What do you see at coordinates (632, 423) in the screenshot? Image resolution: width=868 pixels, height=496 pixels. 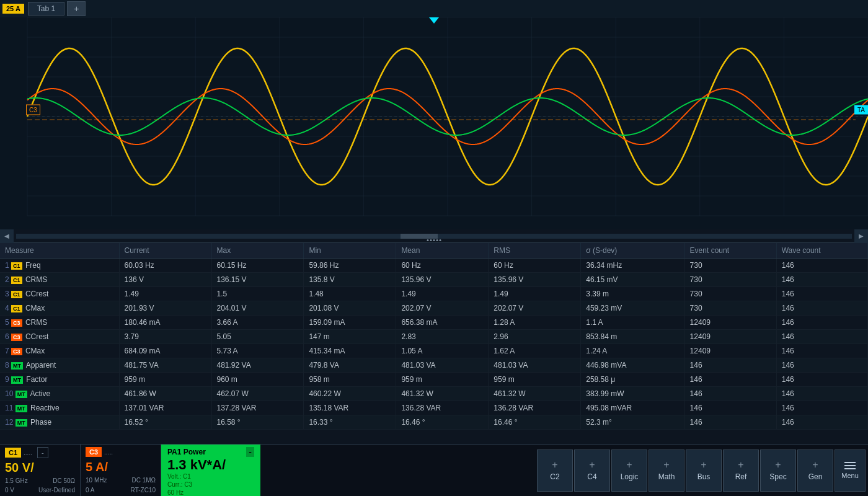 I see `cell-sigma: 52.3 m°` at bounding box center [632, 423].